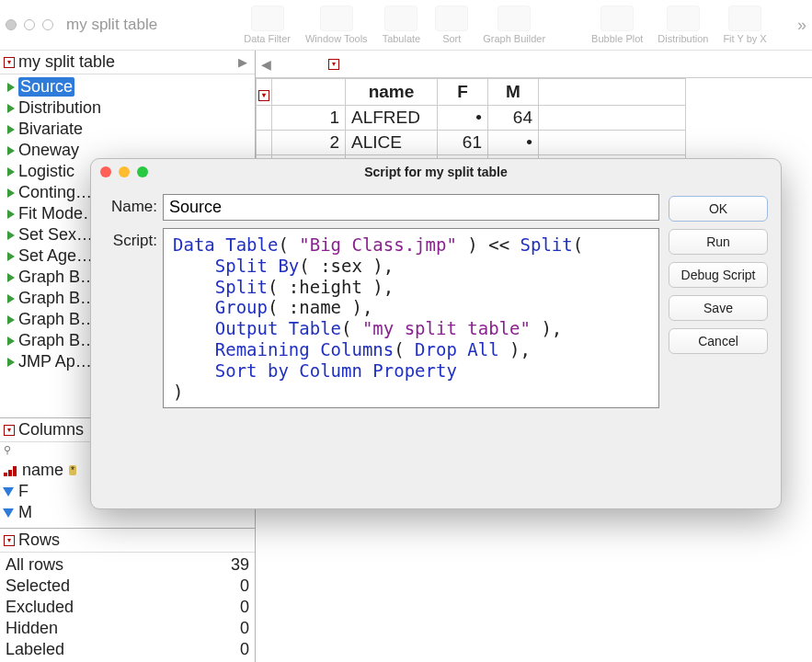  What do you see at coordinates (49, 151) in the screenshot?
I see `script-item-label: Oneway` at bounding box center [49, 151].